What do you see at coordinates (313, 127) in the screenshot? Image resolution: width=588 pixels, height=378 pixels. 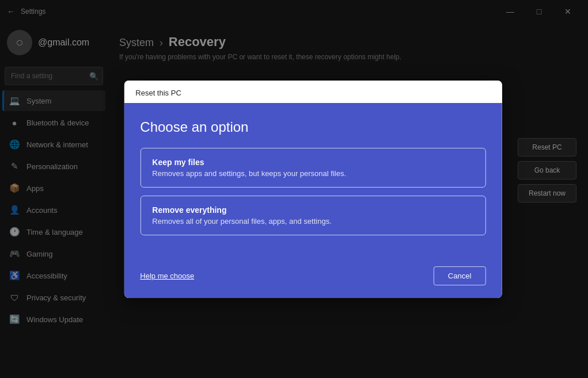 I see `dialog-choose-title: Choose an option` at bounding box center [313, 127].